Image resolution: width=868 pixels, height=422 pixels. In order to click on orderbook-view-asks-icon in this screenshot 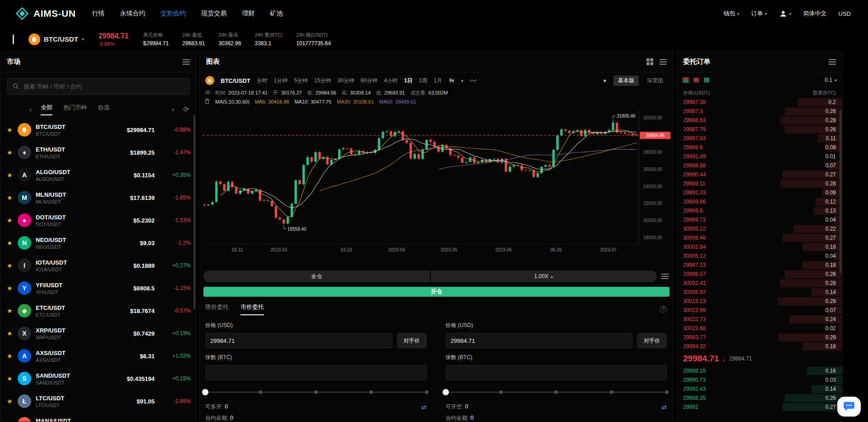, I will do `click(696, 80)`.